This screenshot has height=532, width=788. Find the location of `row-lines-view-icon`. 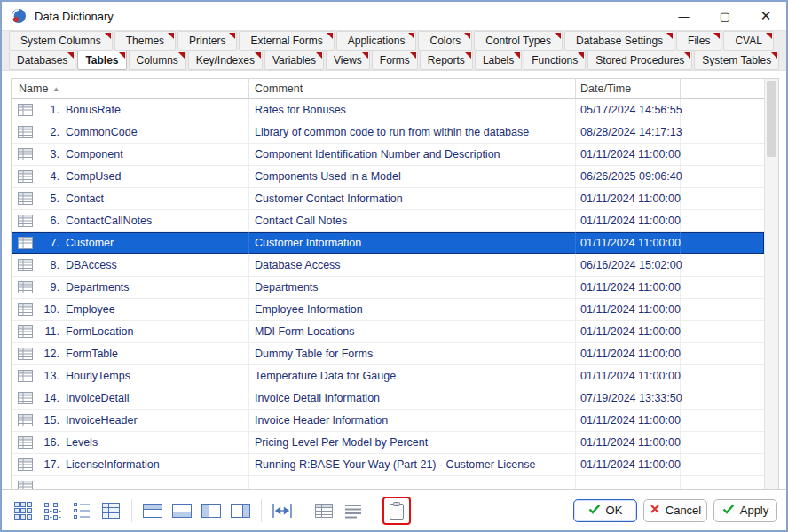

row-lines-view-icon is located at coordinates (353, 511).